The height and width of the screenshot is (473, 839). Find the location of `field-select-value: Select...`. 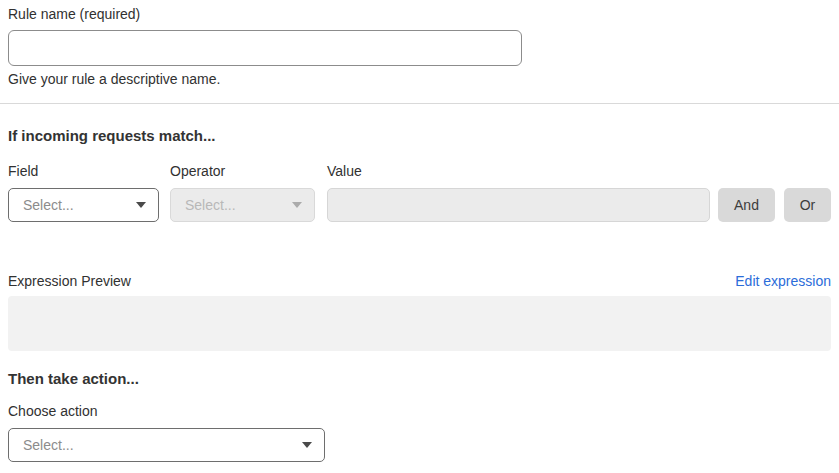

field-select-value: Select... is located at coordinates (48, 205).